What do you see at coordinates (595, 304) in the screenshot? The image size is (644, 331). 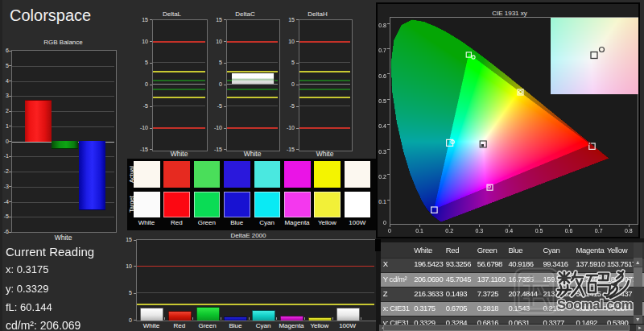 I see `svg-text: Soomal.com` at bounding box center [595, 304].